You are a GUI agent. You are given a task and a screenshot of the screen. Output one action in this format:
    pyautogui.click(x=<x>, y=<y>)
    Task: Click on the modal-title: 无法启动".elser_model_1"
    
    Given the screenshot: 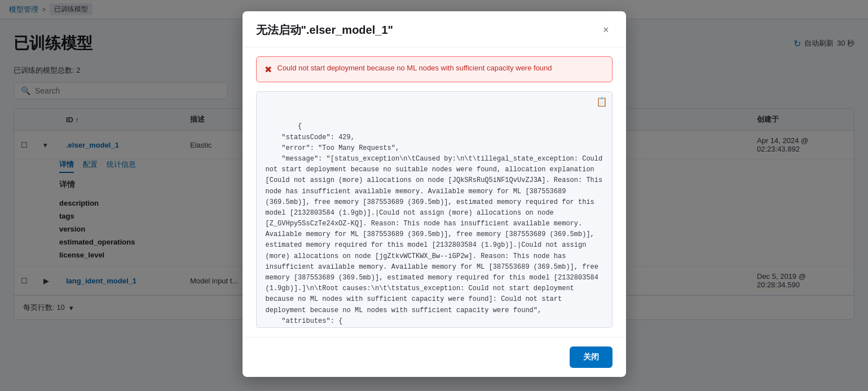 What is the action you would take?
    pyautogui.click(x=325, y=30)
    